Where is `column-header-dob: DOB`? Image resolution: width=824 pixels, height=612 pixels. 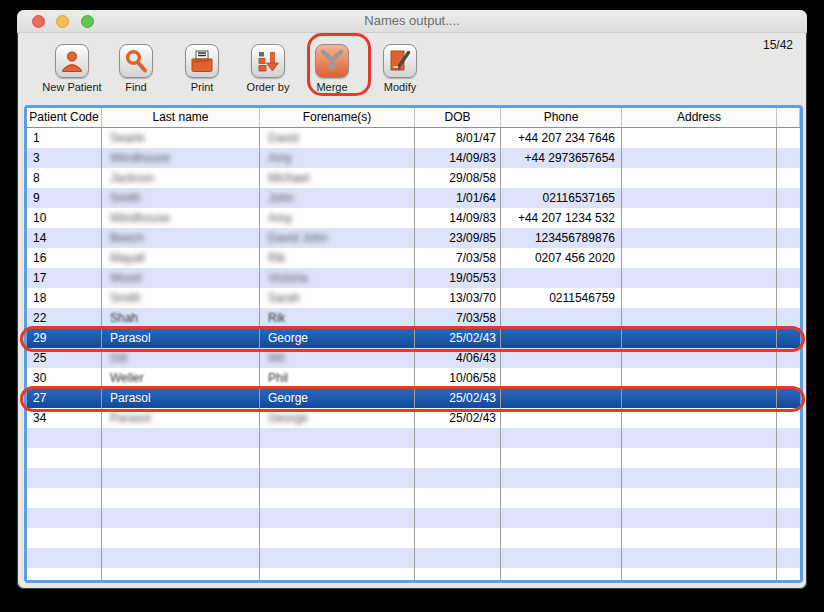
column-header-dob: DOB is located at coordinates (458, 118).